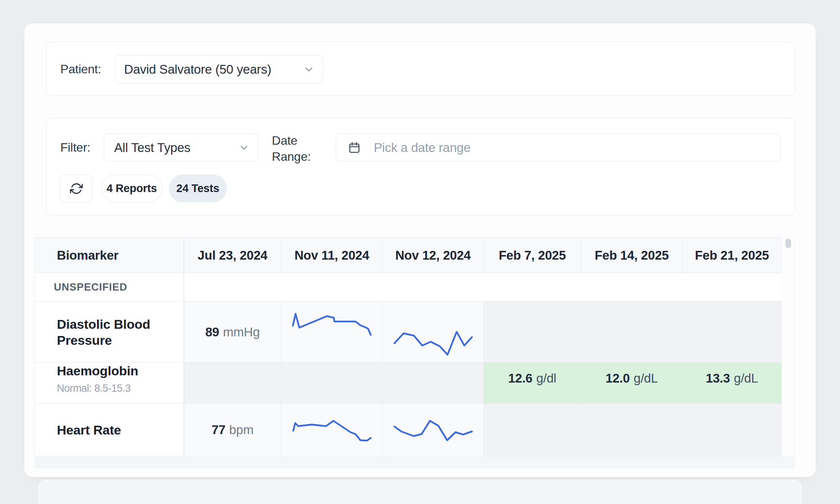 The height and width of the screenshot is (504, 840). Describe the element at coordinates (788, 244) in the screenshot. I see `vertical-scrollbar-thumb` at that location.